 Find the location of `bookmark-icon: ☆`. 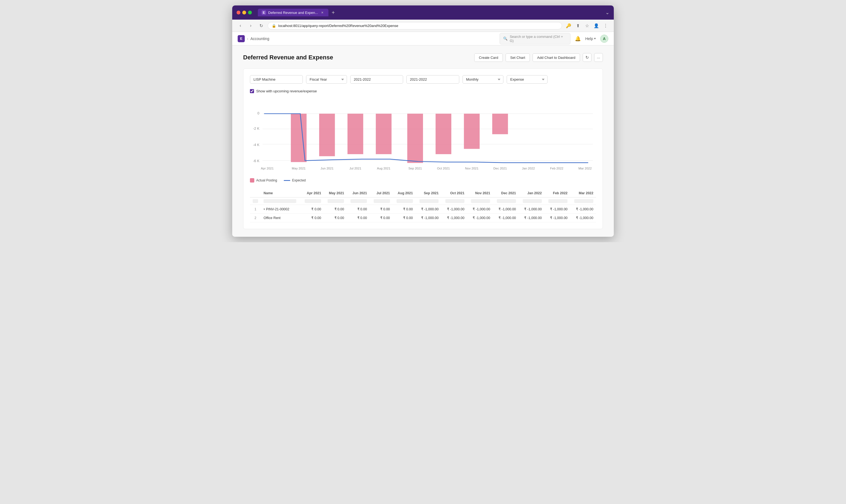

bookmark-icon: ☆ is located at coordinates (587, 26).